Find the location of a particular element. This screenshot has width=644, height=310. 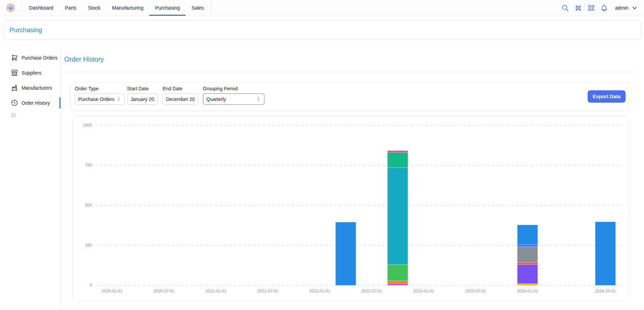

order-type-label: Order Type is located at coordinates (100, 89).